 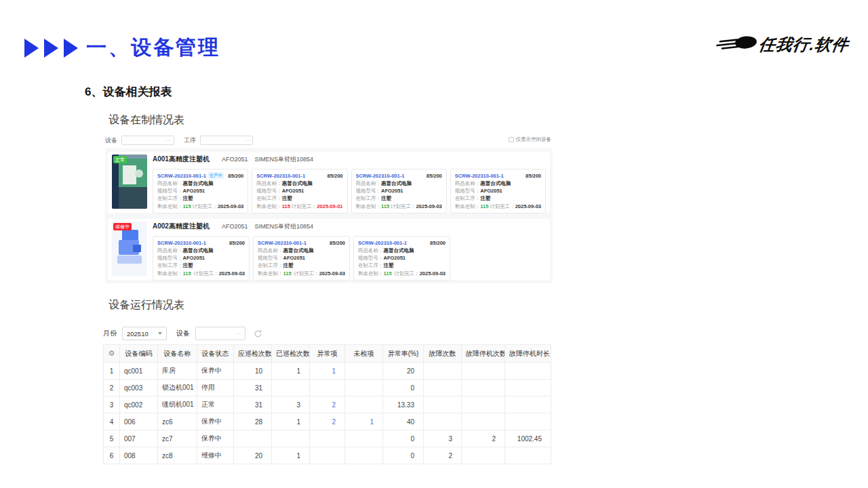 What do you see at coordinates (170, 251) in the screenshot?
I see `product-label: 商品名称：` at bounding box center [170, 251].